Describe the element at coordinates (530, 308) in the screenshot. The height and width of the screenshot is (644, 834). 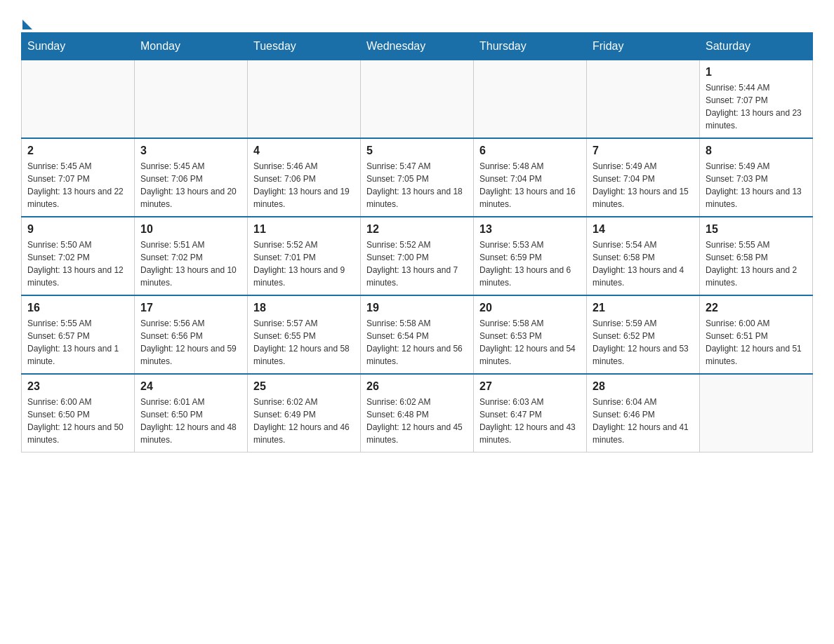
I see `day-number: 20` at that location.